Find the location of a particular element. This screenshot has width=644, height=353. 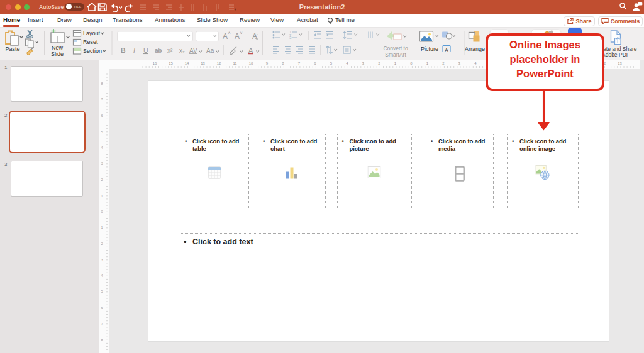

svg-text: Paste is located at coordinates (13, 49).